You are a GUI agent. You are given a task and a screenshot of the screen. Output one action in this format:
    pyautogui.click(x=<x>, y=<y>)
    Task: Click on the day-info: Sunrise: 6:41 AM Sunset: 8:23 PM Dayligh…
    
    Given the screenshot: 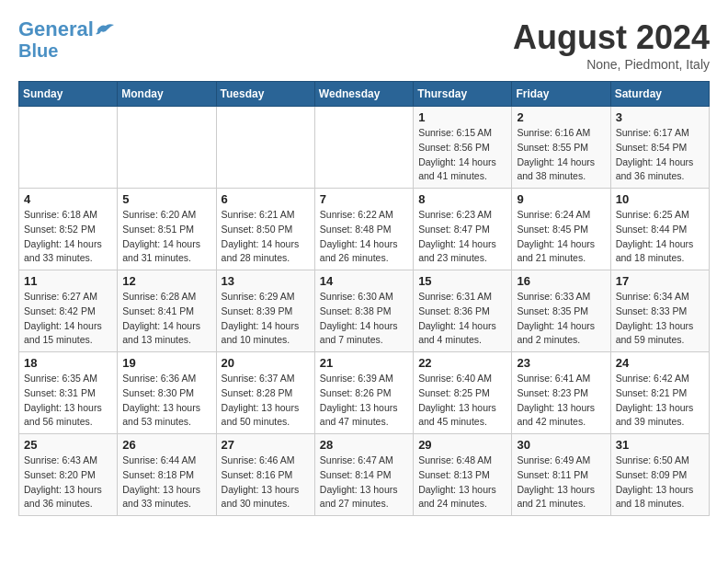 What is the action you would take?
    pyautogui.click(x=561, y=401)
    